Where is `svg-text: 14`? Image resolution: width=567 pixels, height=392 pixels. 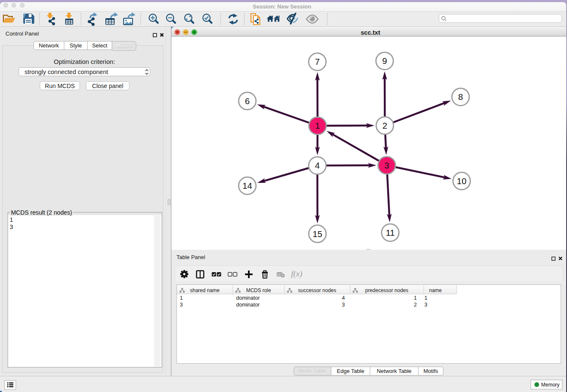
svg-text: 14 is located at coordinates (247, 185).